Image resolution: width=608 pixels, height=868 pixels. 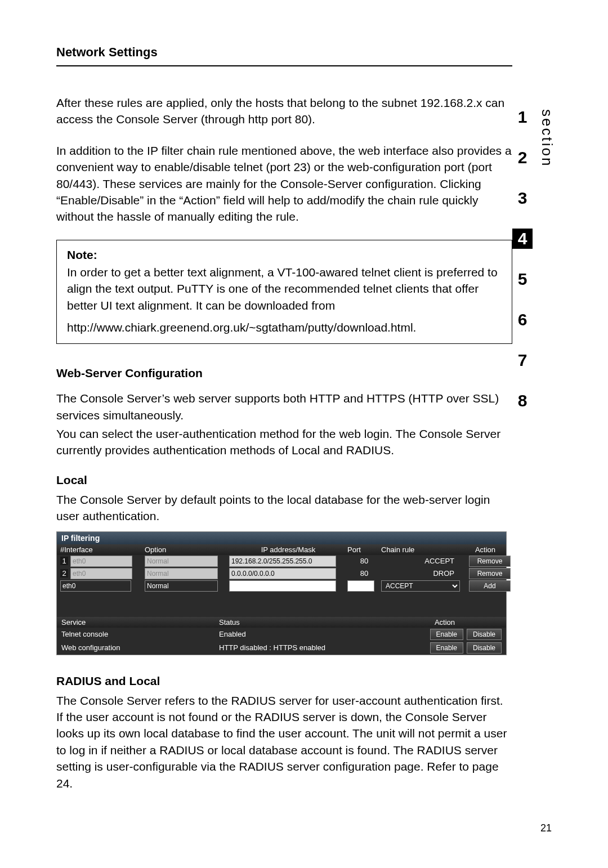 I want to click on note-title: Note:, so click(x=284, y=255).